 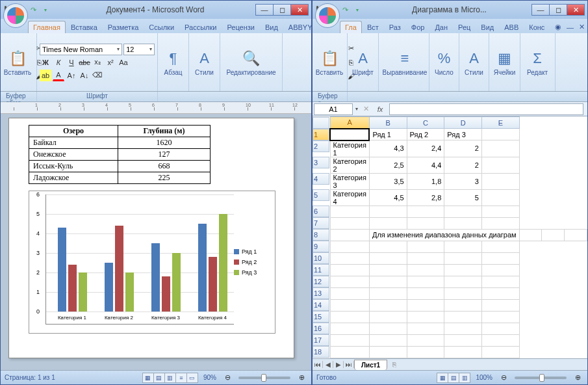 I want to click on select-all-cell, so click(x=321, y=123).